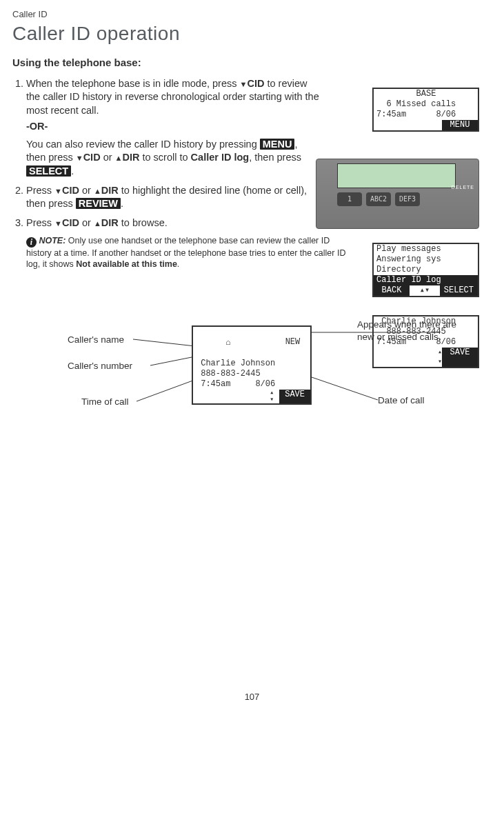 This screenshot has width=504, height=824. What do you see at coordinates (412, 331) in the screenshot?
I see `label-new-indicator: Appears when there are new or missed cal…` at bounding box center [412, 331].